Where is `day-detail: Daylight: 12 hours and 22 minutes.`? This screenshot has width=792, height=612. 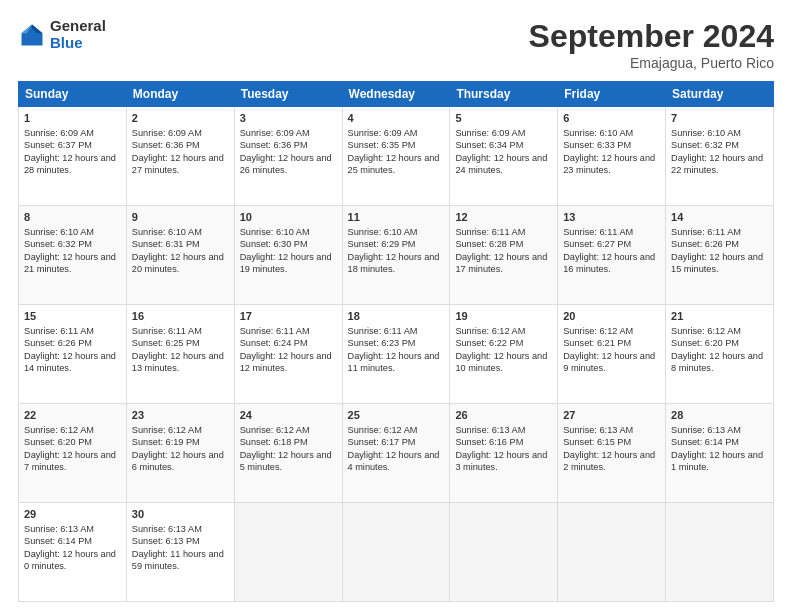
day-detail: Daylight: 12 hours and 22 minutes. is located at coordinates (720, 164).